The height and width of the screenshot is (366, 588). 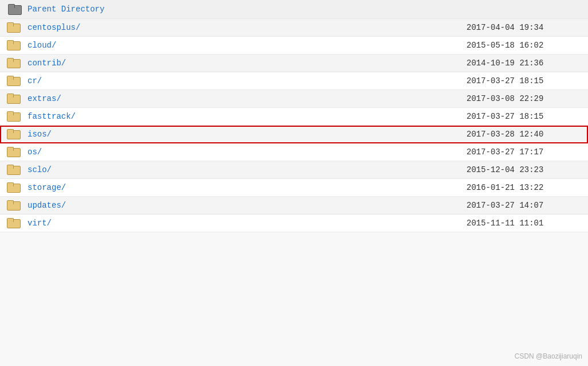 I want to click on parent-directory-name: Parent Directory, so click(x=247, y=9).